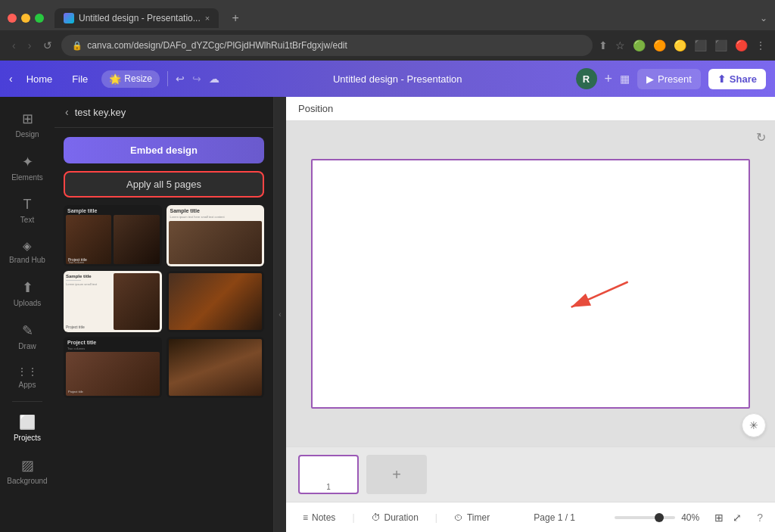 The width and height of the screenshot is (775, 532). What do you see at coordinates (139, 18) in the screenshot?
I see `tab-title: Untitled design - Presentatio...` at bounding box center [139, 18].